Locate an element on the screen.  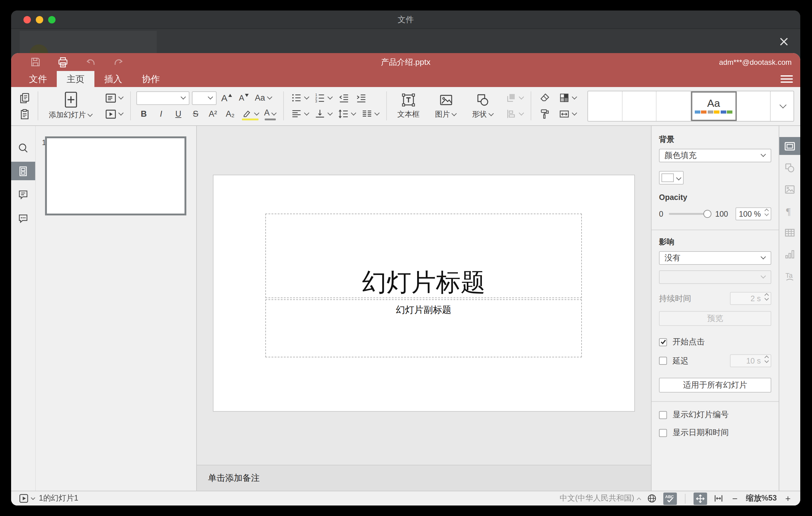
minimize-traffic-light is located at coordinates (39, 20).